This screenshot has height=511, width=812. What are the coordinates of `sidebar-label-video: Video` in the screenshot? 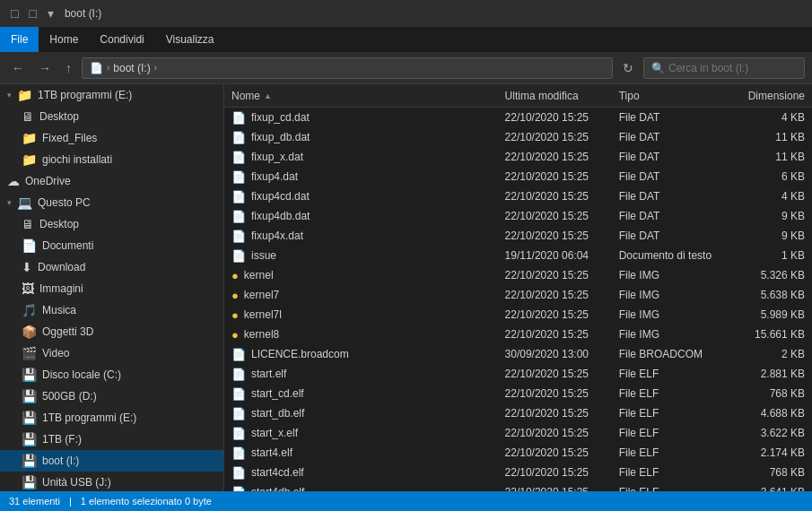 It's located at (56, 353).